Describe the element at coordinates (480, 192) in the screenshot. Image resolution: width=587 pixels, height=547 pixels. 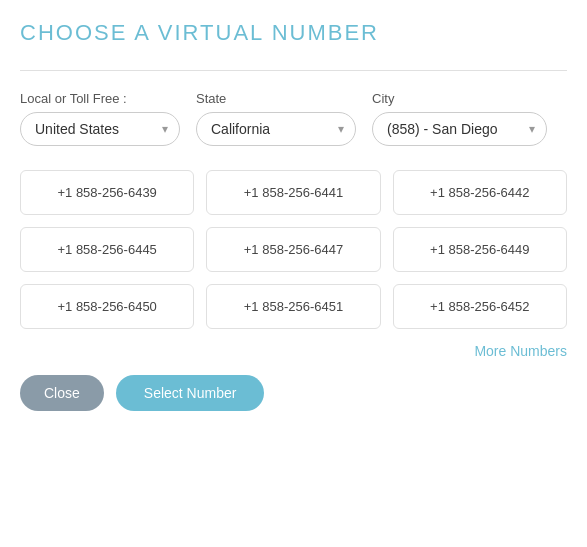
I see `number-item: +1 858-256-6442` at that location.